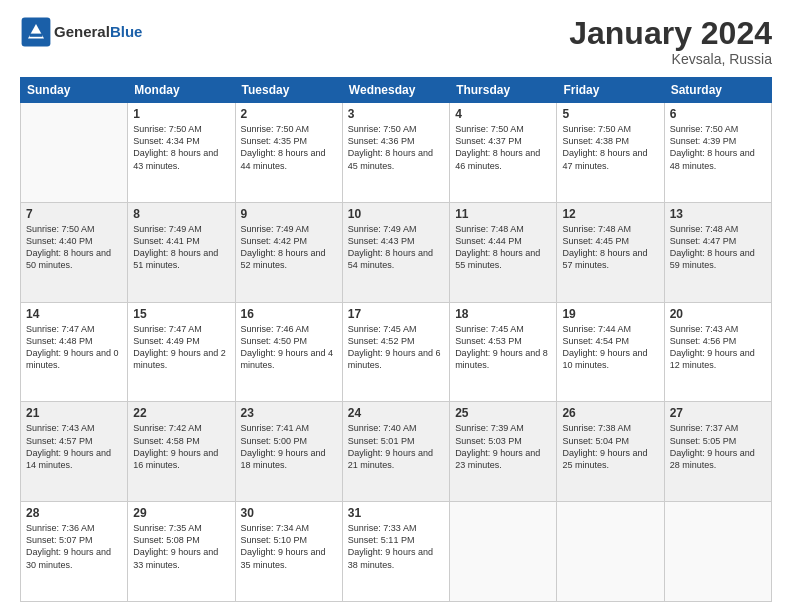 The height and width of the screenshot is (612, 792). I want to click on day-info: Sunrise: 7:49 AMSunset: 4:42 PMDaylight:…, so click(289, 248).